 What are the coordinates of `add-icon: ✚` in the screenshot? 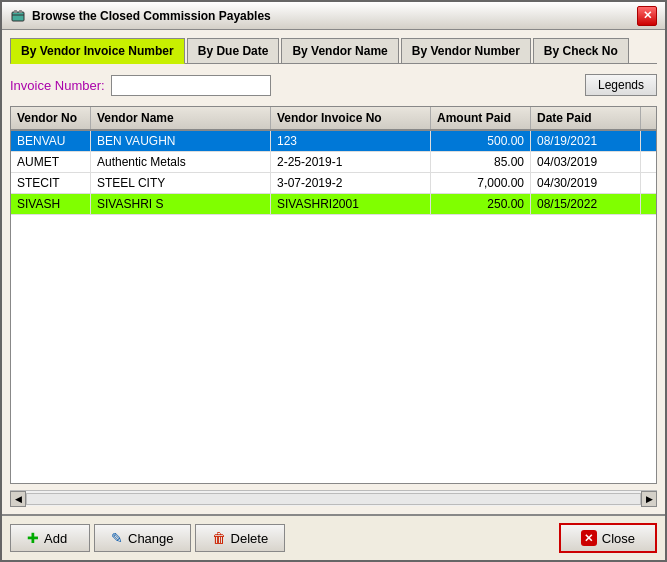 It's located at (33, 538).